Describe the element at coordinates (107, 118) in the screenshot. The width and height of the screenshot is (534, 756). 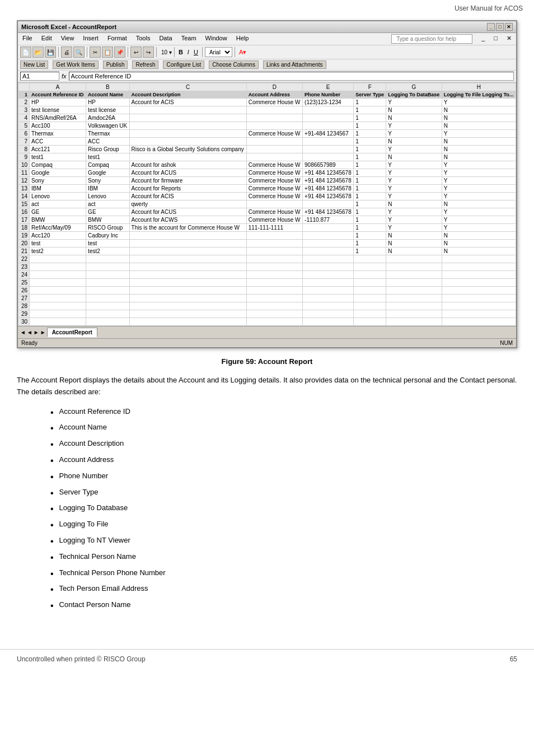
I see `cell-b: Amdoc26A` at that location.